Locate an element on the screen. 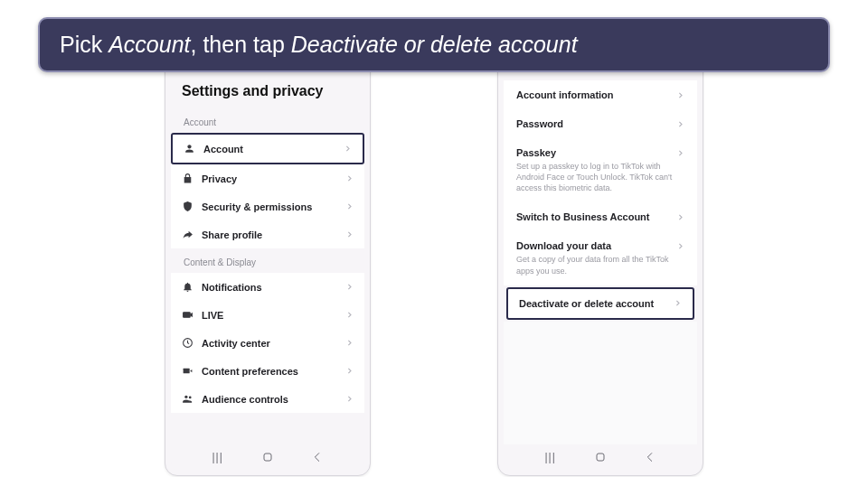  menu-item-share-profile: Share profile is located at coordinates (268, 235).